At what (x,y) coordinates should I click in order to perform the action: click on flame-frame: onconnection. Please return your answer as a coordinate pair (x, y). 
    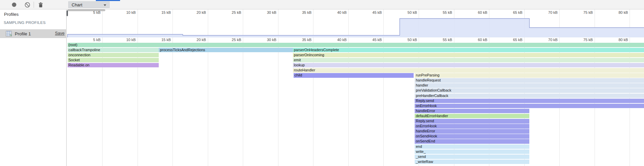
    Looking at the image, I should click on (113, 55).